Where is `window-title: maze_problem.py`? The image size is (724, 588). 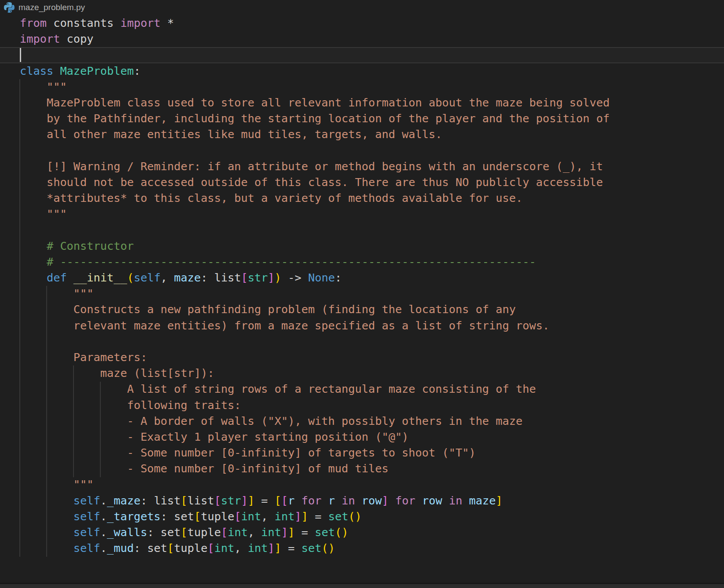
window-title: maze_problem.py is located at coordinates (52, 7).